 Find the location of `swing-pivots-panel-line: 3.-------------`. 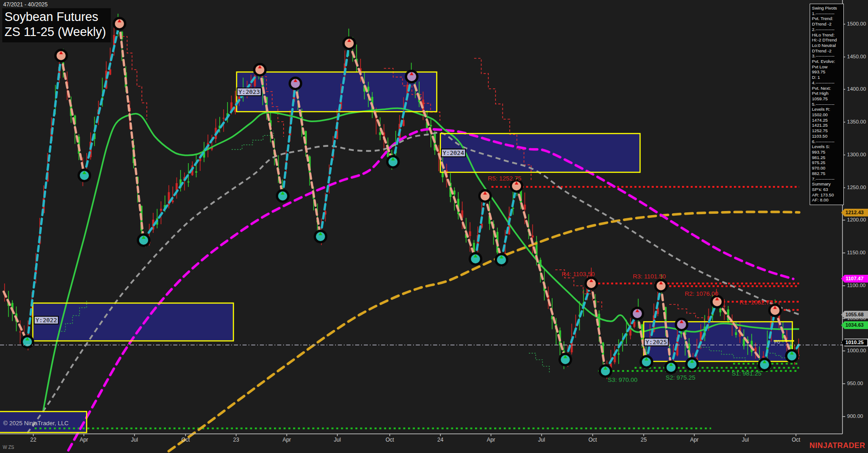

swing-pivots-panel-line: 3.------------- is located at coordinates (828, 56).